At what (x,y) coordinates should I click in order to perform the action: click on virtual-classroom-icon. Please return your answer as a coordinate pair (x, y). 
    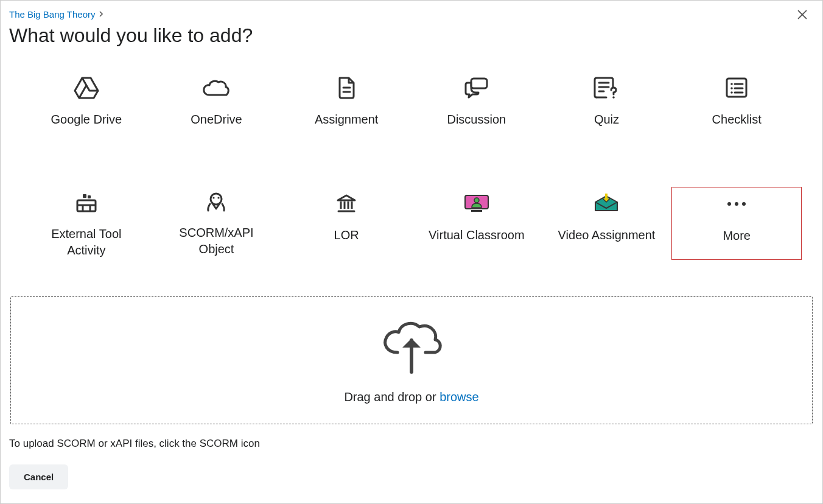
    Looking at the image, I should click on (477, 203).